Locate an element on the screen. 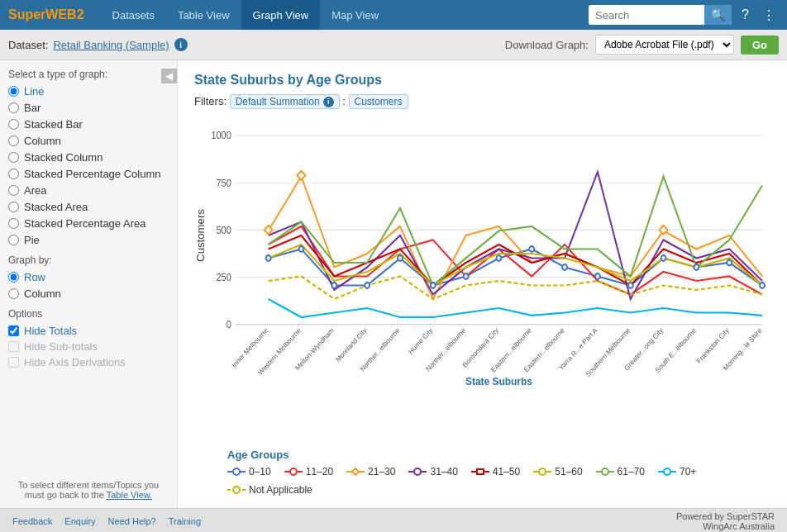  search-box: 🔍 is located at coordinates (660, 15).